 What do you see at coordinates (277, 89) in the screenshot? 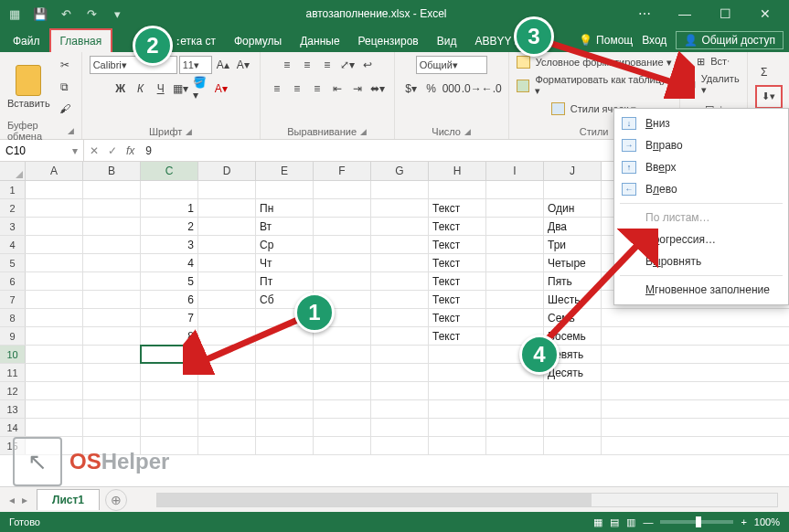
I see `align-left-icon: ≡` at bounding box center [277, 89].